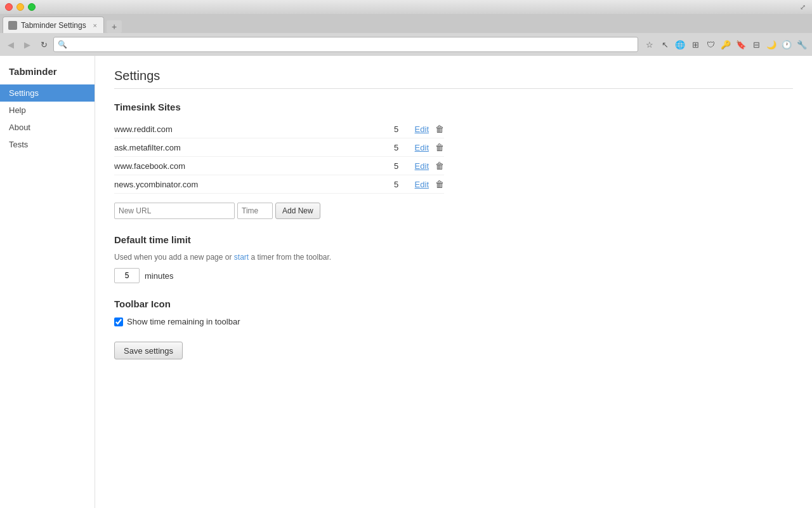 This screenshot has width=812, height=508. What do you see at coordinates (454, 211) in the screenshot?
I see `add-row: Add New` at bounding box center [454, 211].